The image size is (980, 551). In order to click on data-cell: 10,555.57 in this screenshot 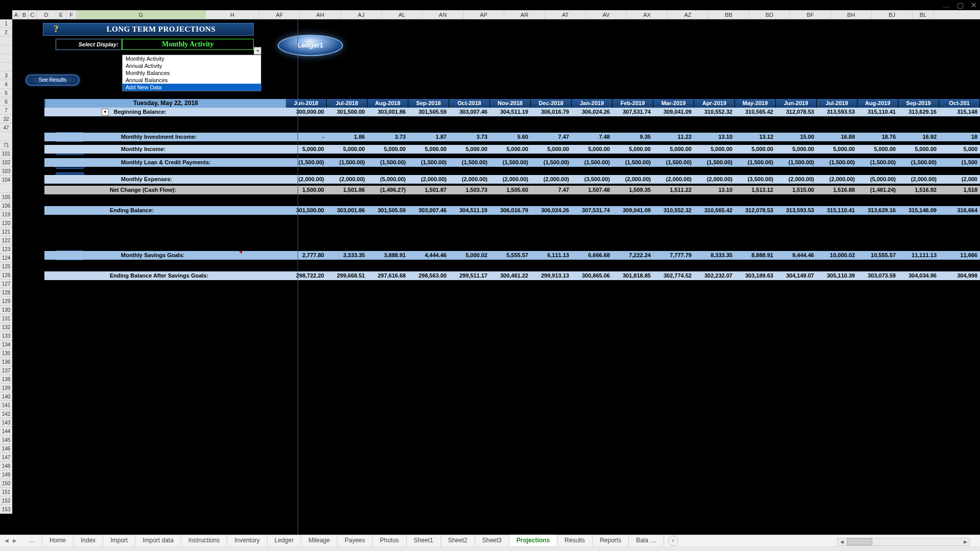, I will do `click(878, 255)`.